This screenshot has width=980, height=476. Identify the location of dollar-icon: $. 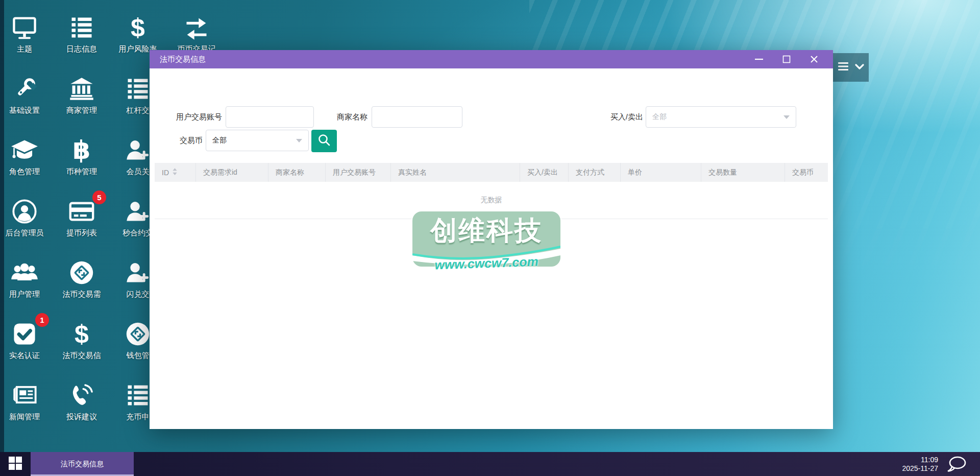
(138, 27).